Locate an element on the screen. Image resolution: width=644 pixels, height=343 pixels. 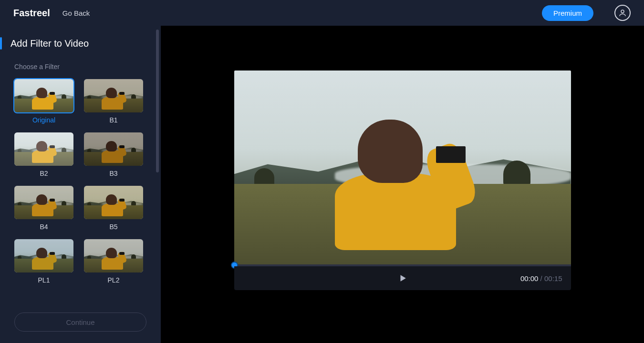
sidebar-title: Add Filter to Video is located at coordinates (50, 44).